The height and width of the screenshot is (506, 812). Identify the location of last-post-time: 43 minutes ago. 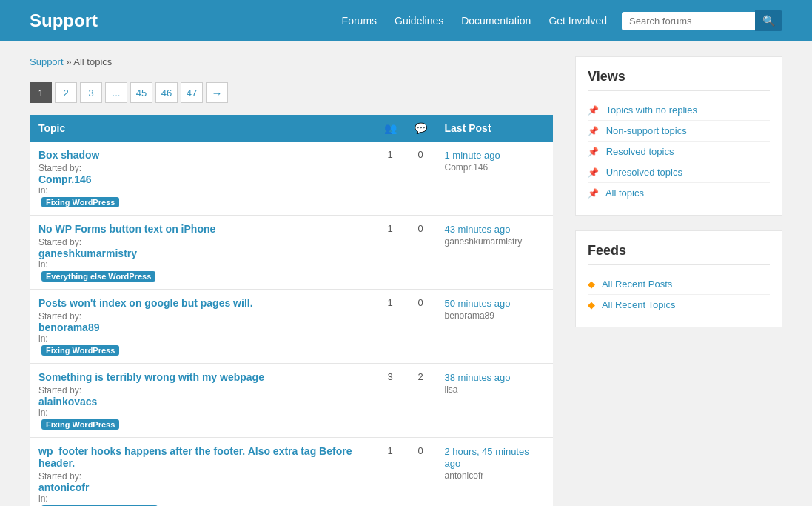
(478, 230).